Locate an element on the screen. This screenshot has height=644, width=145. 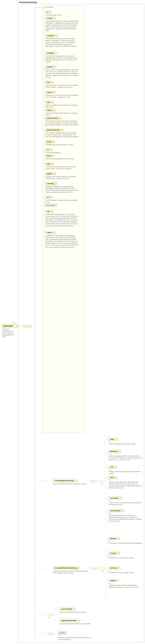
element-name: name is located at coordinates (112, 439).